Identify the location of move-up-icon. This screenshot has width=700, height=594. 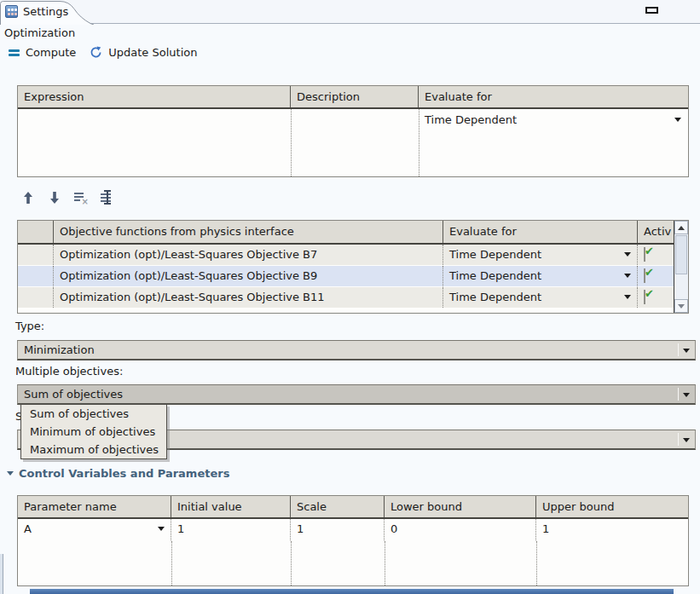
(28, 198).